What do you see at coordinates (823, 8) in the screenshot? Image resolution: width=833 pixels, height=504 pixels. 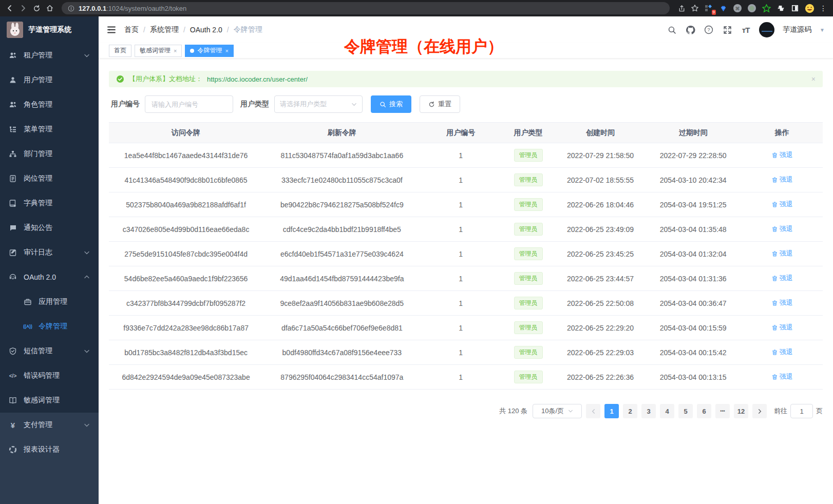 I see `browser-menu-icon: ⋮` at bounding box center [823, 8].